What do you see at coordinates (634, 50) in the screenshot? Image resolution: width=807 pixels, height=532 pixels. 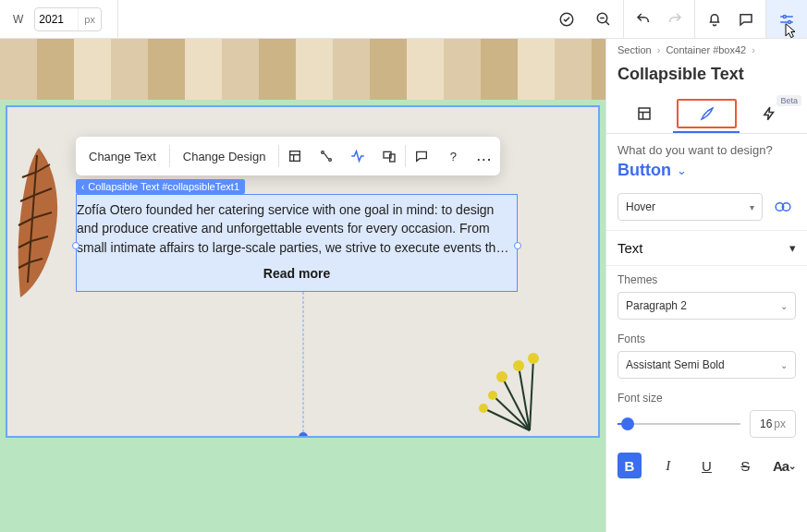 I see `crumb-section: Section` at bounding box center [634, 50].